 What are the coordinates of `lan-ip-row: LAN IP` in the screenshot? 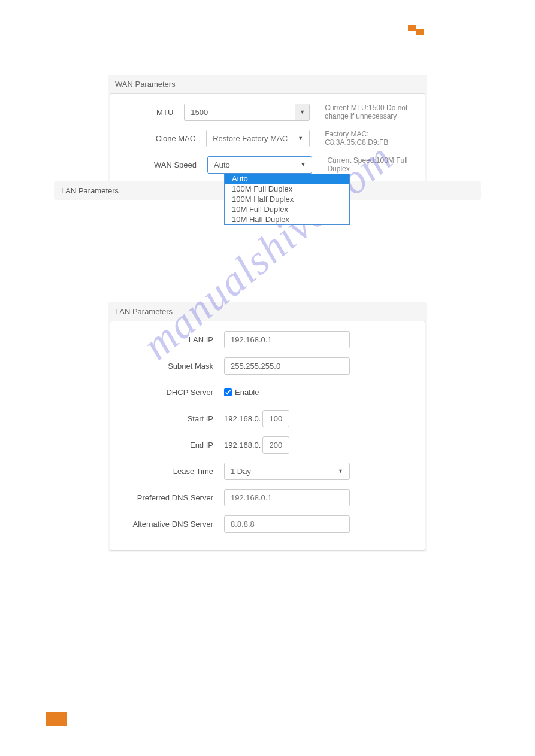 It's located at (267, 339).